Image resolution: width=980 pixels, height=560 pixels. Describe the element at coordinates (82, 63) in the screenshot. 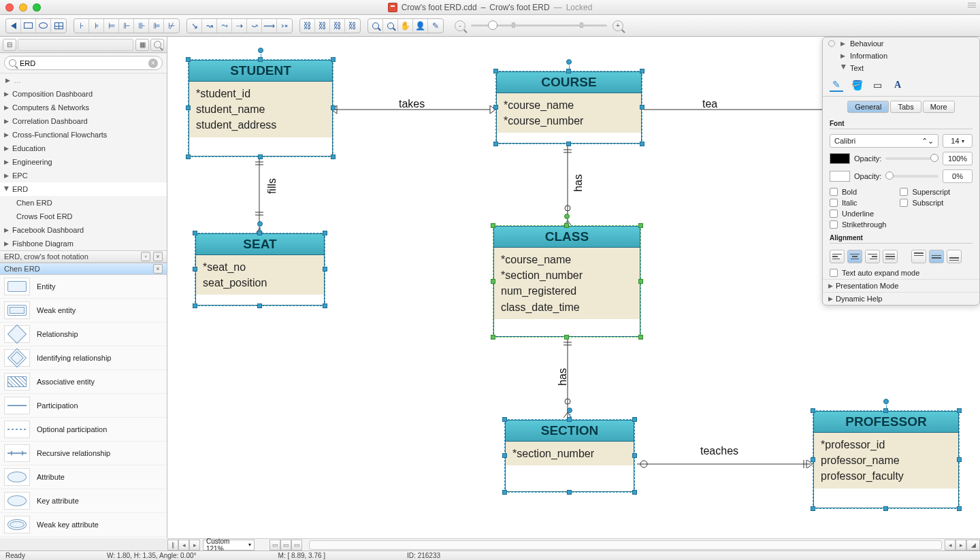

I see `sidebar-search-input` at that location.